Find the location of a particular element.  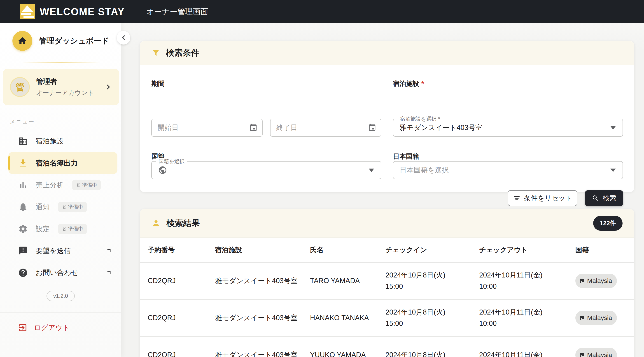

end-date-field is located at coordinates (326, 128).